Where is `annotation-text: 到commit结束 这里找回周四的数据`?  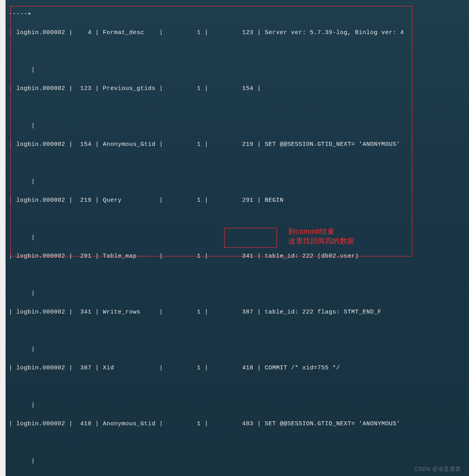
annotation-text: 到commit结束 这里找回周四的数据 is located at coordinates (322, 236).